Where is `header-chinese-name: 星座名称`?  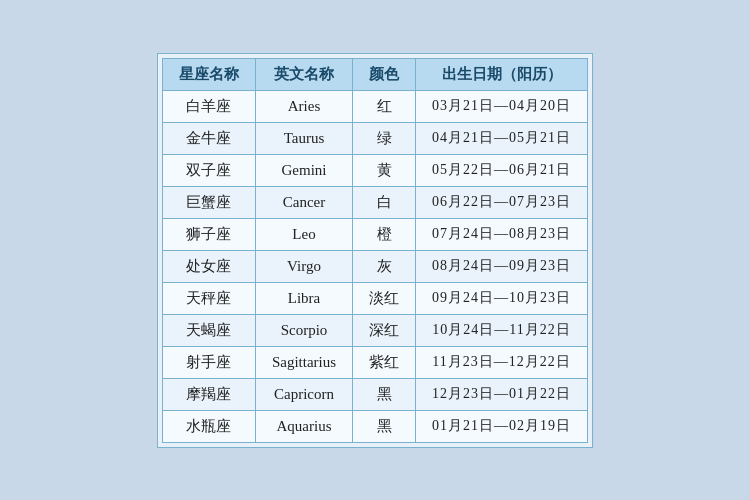
header-chinese-name: 星座名称 is located at coordinates (208, 74).